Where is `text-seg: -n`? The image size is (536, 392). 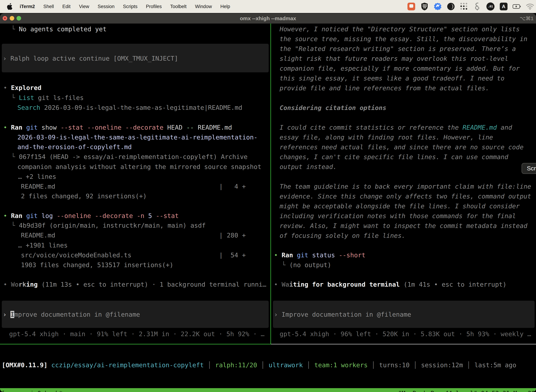
text-seg: -n is located at coordinates (143, 216).